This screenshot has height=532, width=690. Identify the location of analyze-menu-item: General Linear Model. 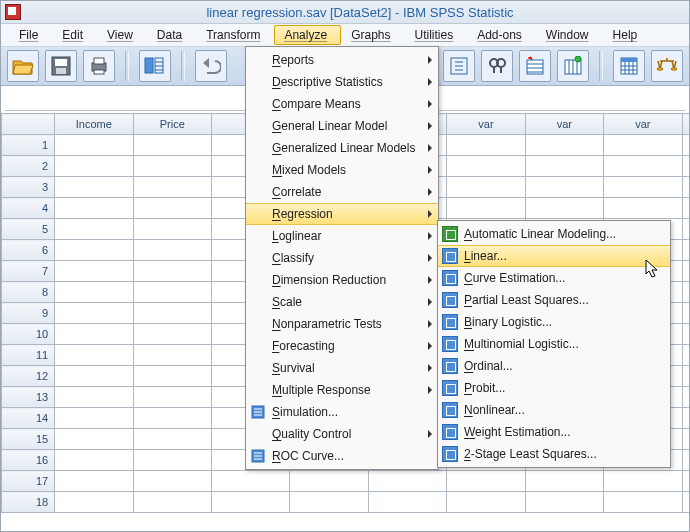
(342, 126).